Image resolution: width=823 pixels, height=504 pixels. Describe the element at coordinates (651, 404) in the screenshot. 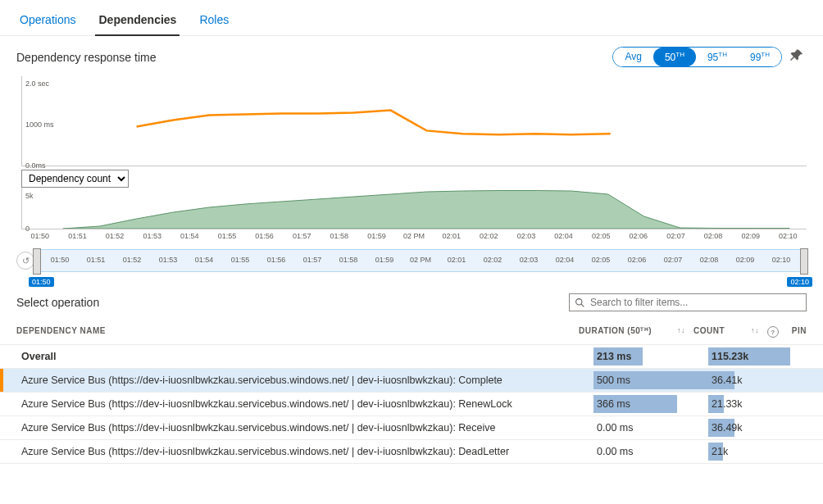

I see `duration-cell: 366 ms` at that location.